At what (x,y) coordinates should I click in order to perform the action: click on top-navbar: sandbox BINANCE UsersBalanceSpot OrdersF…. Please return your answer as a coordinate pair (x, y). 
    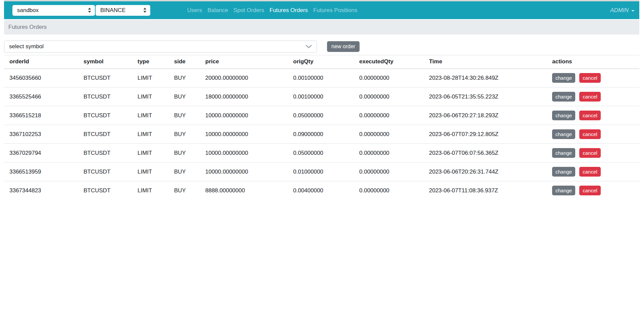
    Looking at the image, I should click on (322, 10).